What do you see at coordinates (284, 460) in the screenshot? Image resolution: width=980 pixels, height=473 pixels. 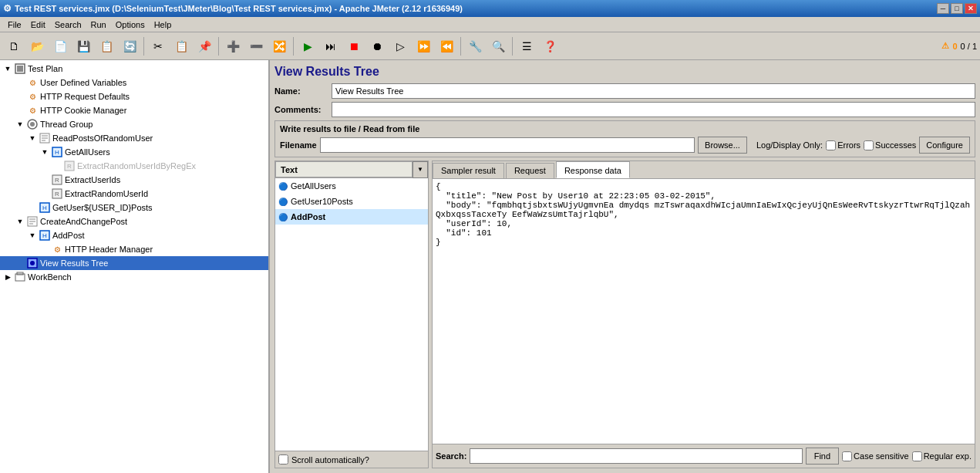 I see `scroll-auto-checkbox` at bounding box center [284, 460].